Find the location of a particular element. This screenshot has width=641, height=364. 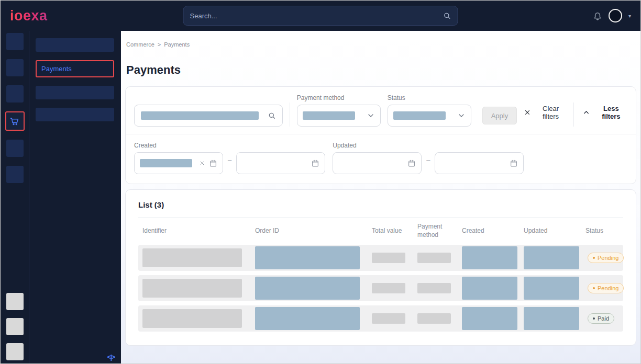

updated-to-date-input is located at coordinates (479, 163).